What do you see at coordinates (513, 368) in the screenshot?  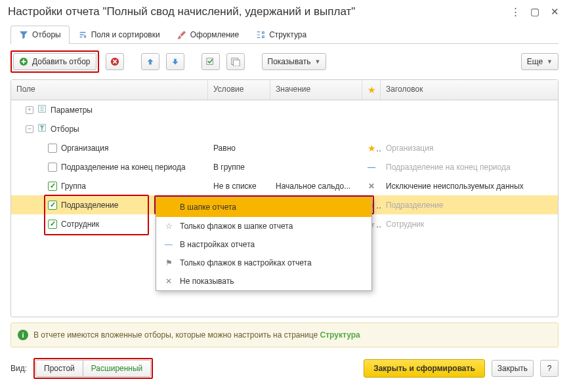 I see `close-button: Закрыть` at bounding box center [513, 368].